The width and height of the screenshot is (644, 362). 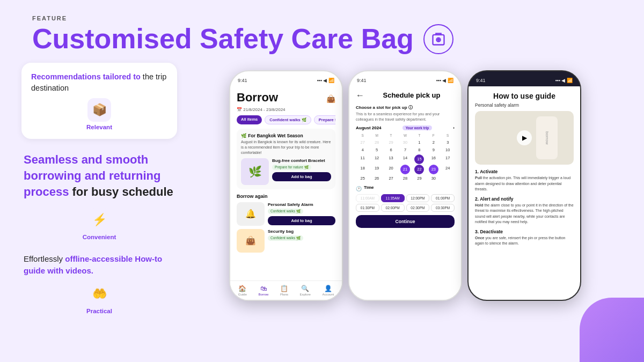 What do you see at coordinates (302, 161) in the screenshot?
I see `item1-name: Bug-free comfort Bracelet` at bounding box center [302, 161].